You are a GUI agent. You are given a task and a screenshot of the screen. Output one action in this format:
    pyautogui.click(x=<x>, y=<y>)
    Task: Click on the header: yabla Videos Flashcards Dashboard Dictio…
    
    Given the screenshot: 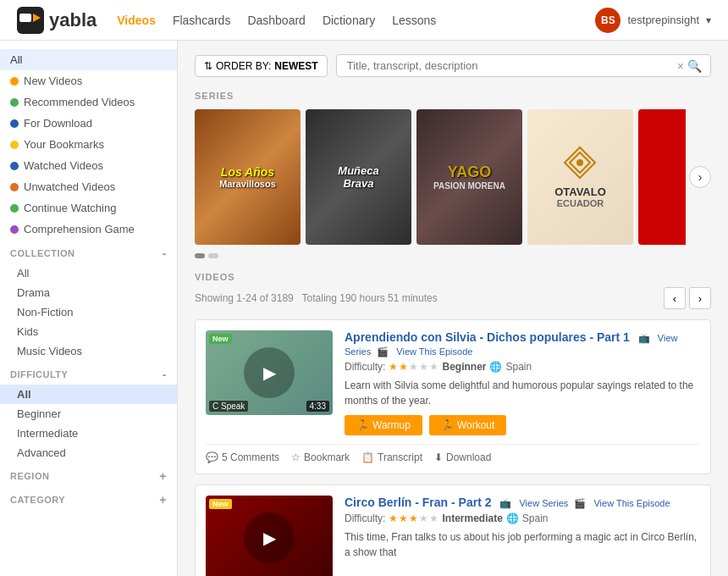 What is the action you would take?
    pyautogui.click(x=364, y=20)
    